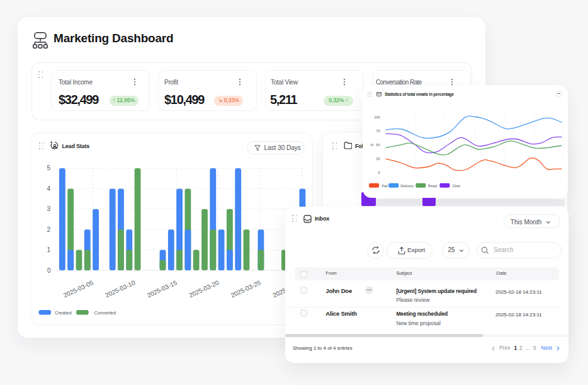 The image size is (588, 385). What do you see at coordinates (48, 250) in the screenshot?
I see `svg-text: 1` at bounding box center [48, 250].